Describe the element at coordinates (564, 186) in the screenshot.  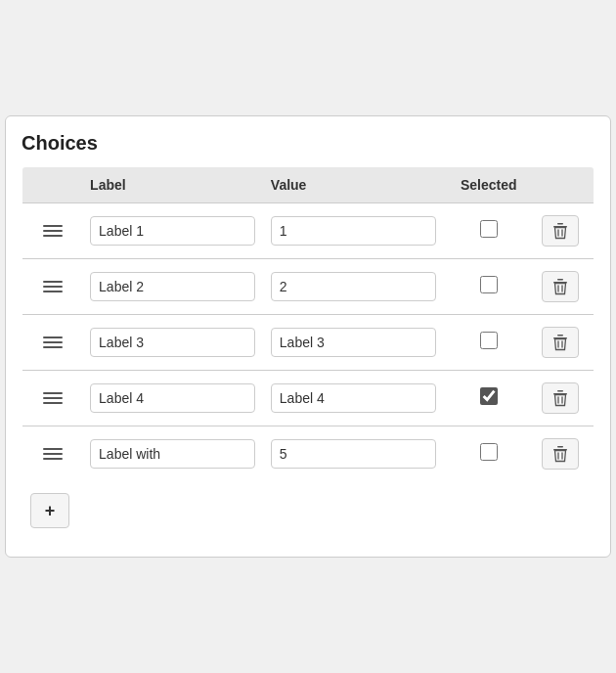
I see `col-header-delete` at that location.